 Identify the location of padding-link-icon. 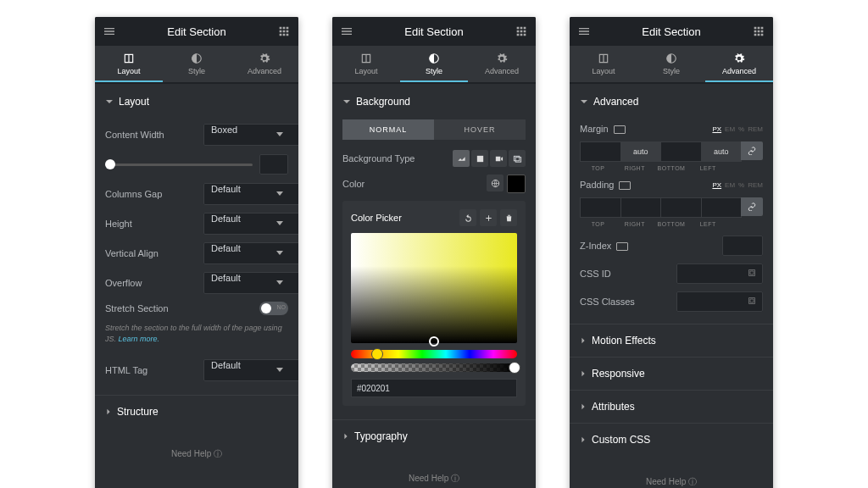
(752, 207).